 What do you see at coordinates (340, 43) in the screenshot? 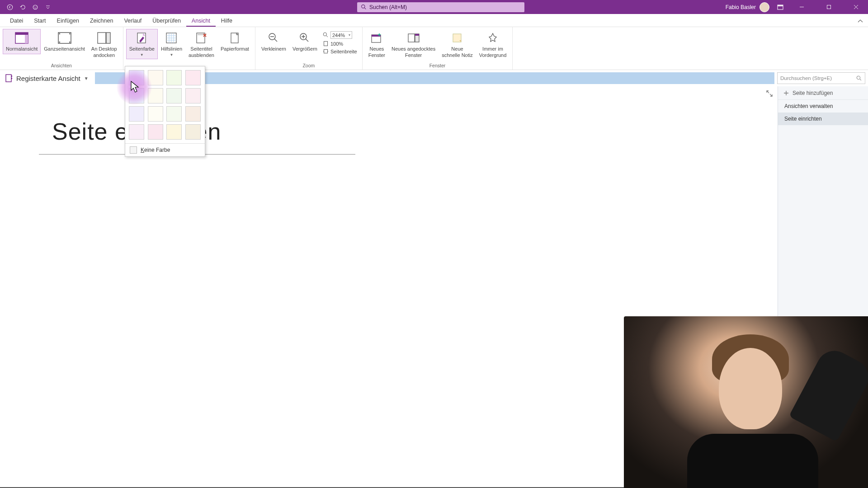
I see `zoom-100-button: 100%` at bounding box center [340, 43].